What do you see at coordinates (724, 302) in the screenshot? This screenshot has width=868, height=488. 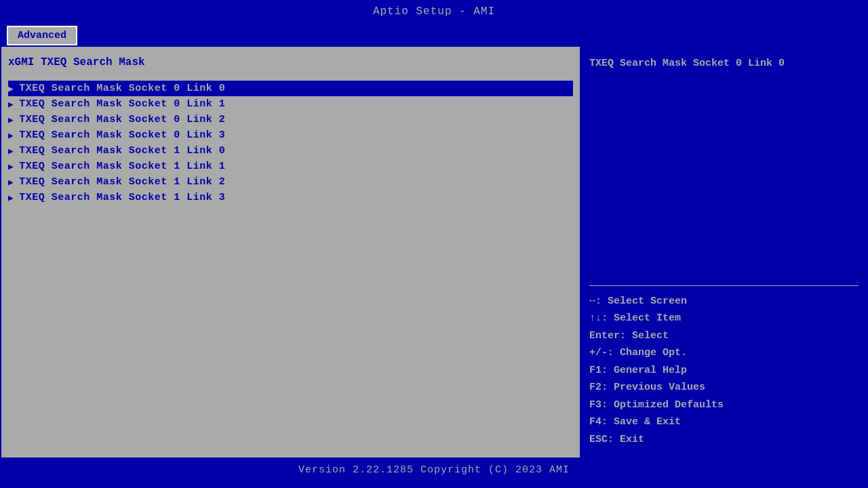 I see `key-help-item-0: ↔: Select Screen` at bounding box center [724, 302].